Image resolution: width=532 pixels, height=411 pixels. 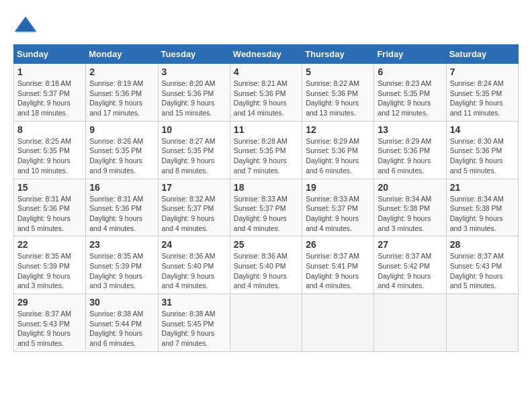 I want to click on calendar-day: 21 Sunrise: 8:34 AM Sunset: 5:38 PM Dayl…, so click(x=482, y=208).